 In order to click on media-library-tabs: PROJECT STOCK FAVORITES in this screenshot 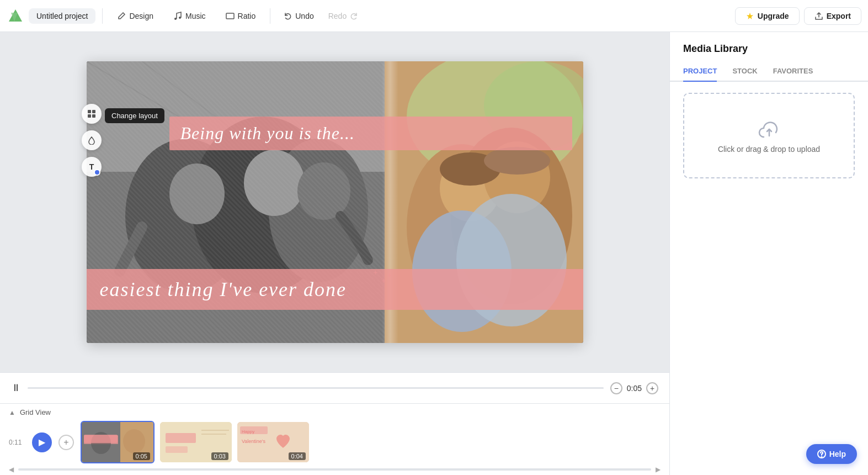, I will do `click(769, 72)`.